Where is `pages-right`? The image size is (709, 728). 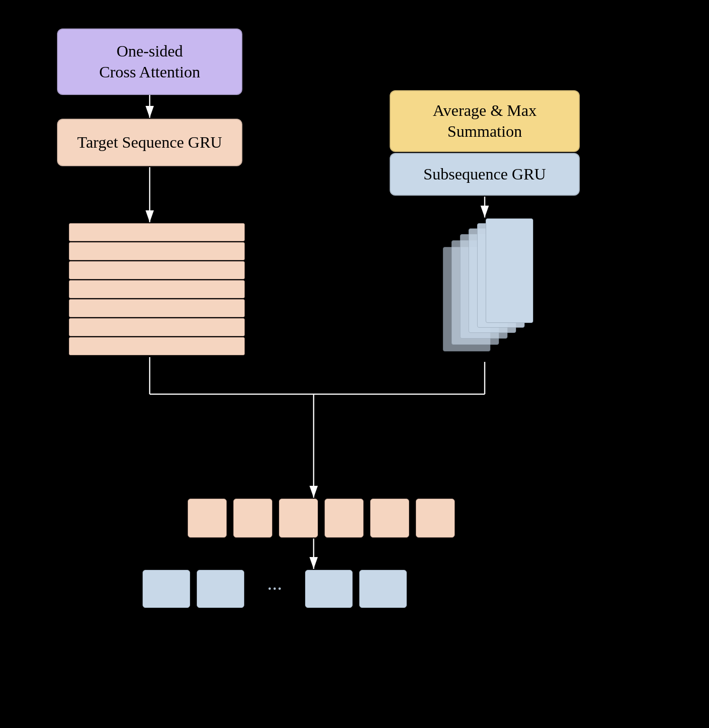 pages-right is located at coordinates (490, 290).